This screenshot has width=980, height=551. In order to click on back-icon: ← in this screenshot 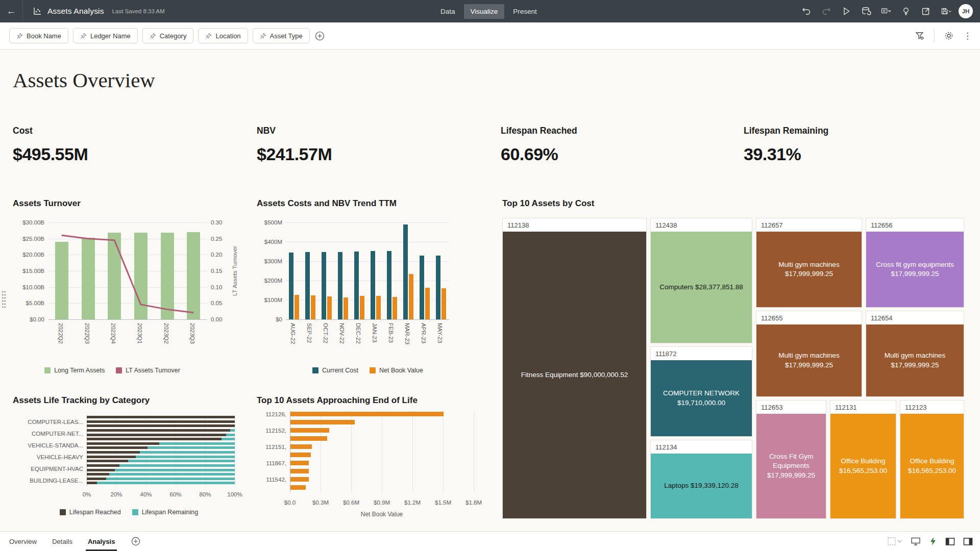, I will do `click(11, 11)`.